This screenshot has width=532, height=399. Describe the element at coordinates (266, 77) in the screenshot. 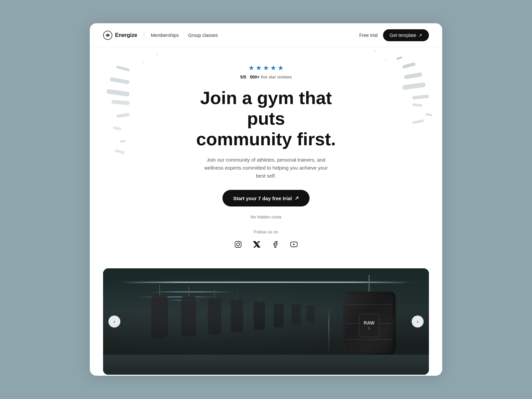

I see `review-text: 5/5 · 500+ five star reviews` at that location.